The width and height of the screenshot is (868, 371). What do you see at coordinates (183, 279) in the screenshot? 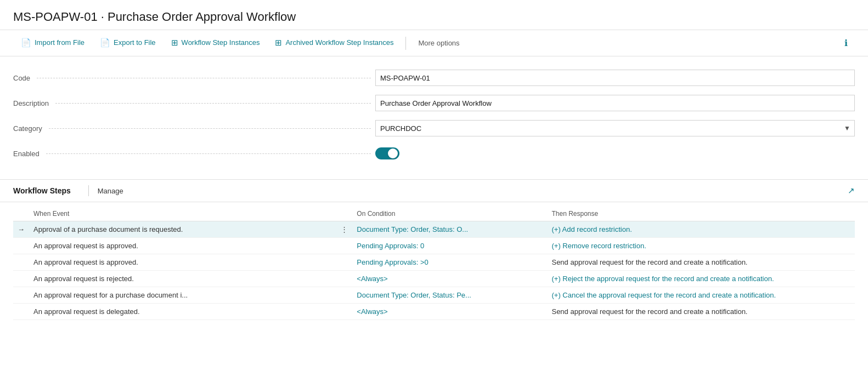
I see `row-when-event: An approval request is rejected.` at bounding box center [183, 279].